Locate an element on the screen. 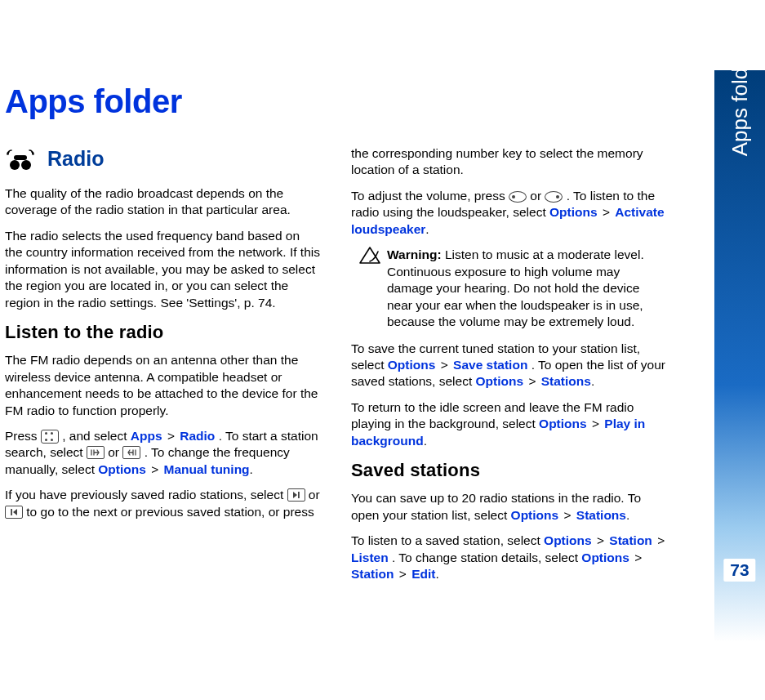 This screenshot has height=700, width=765. paragraph: The radio selects the used frequency ban… is located at coordinates (162, 270).